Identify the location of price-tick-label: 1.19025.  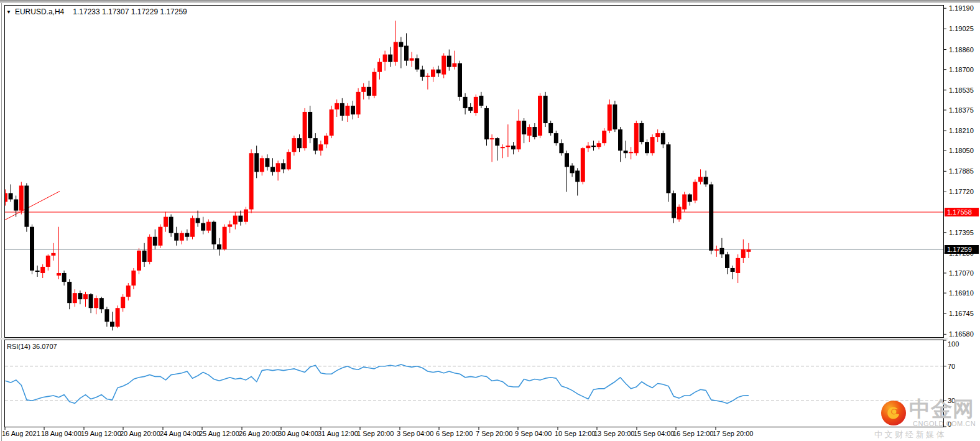
(961, 29).